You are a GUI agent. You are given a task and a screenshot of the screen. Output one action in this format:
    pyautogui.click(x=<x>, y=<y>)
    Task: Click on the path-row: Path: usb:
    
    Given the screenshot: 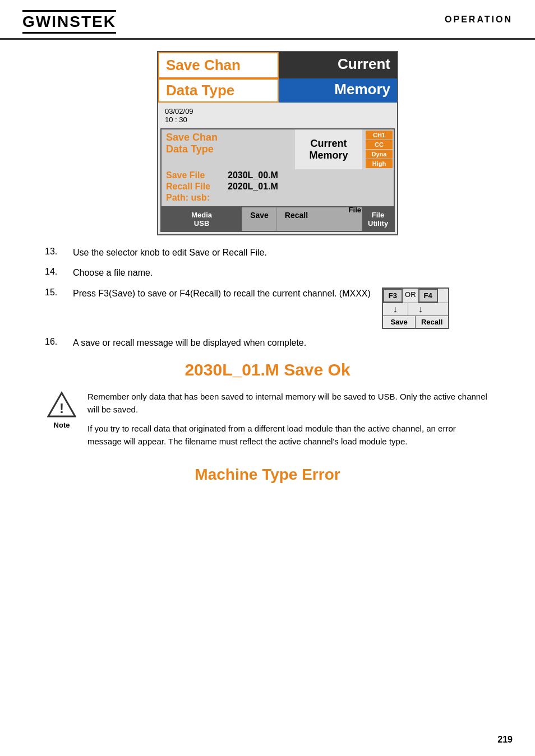 What is the action you would take?
    pyautogui.click(x=278, y=198)
    